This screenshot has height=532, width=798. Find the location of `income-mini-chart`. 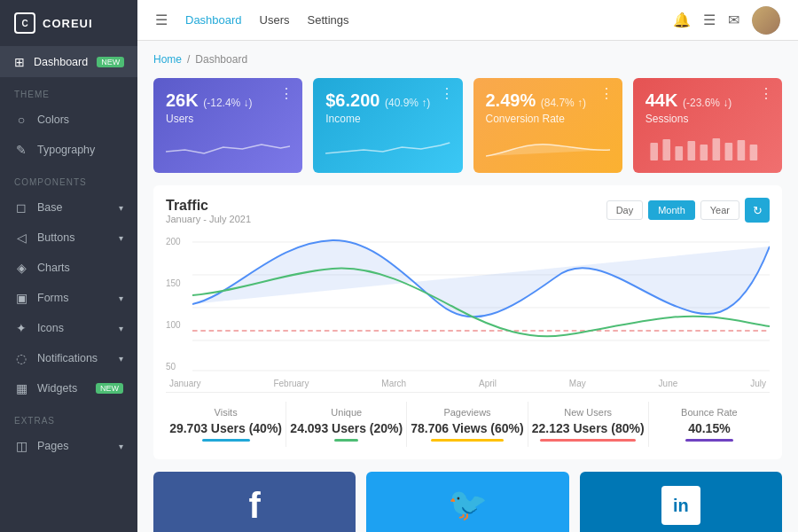

income-mini-chart is located at coordinates (387, 147).